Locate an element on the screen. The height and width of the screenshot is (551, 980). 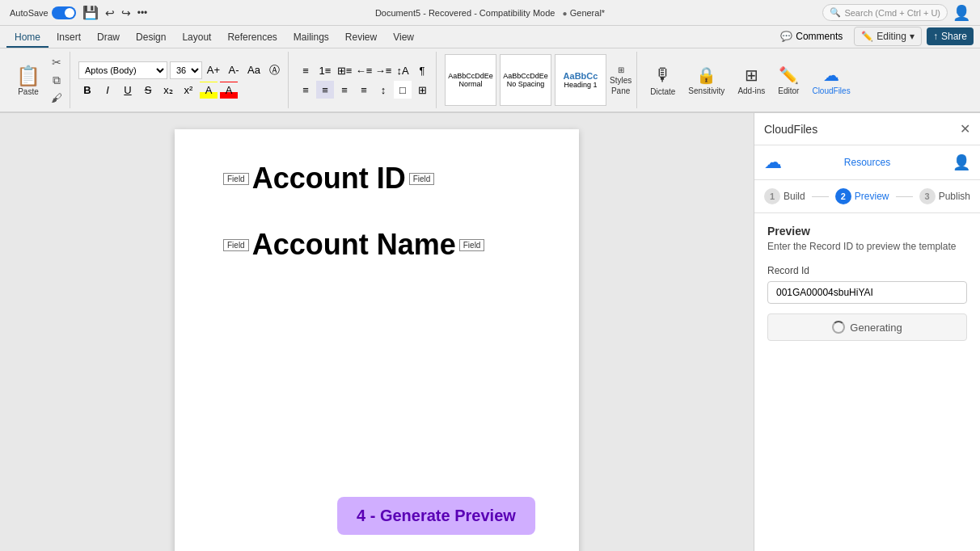
format-painter-button: 🖌 is located at coordinates (57, 98).